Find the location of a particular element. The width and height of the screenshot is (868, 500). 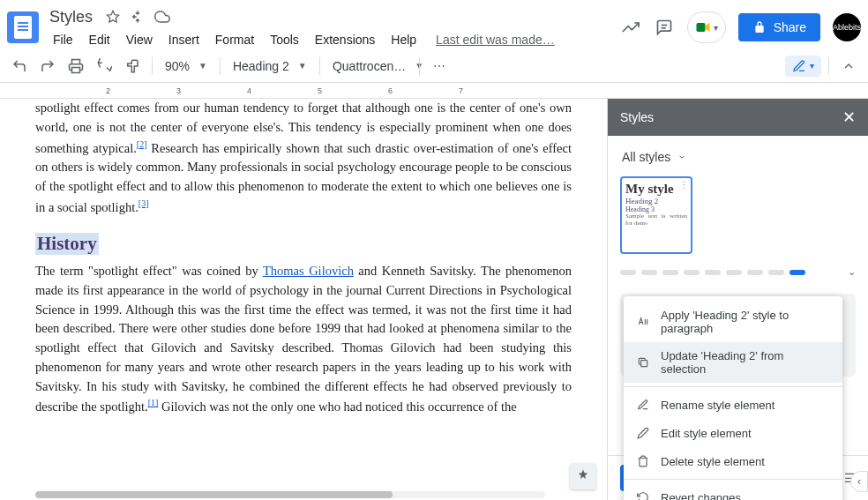

kebab-icon: ⋮ is located at coordinates (685, 185).